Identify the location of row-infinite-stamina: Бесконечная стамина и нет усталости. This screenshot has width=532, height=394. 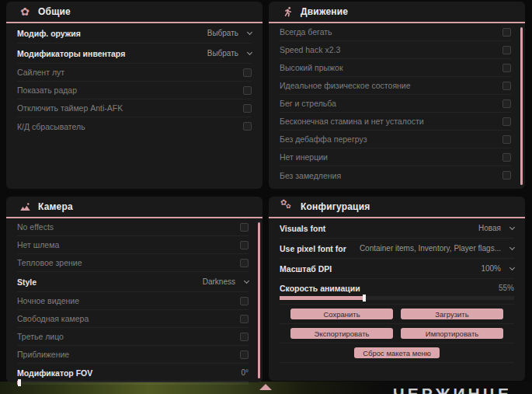
(395, 121).